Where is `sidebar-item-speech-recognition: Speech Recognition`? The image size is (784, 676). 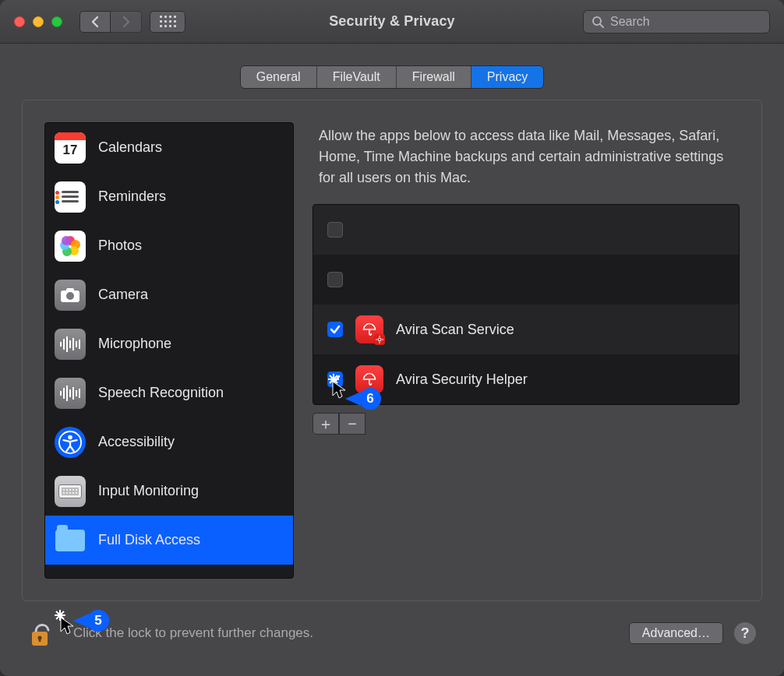
sidebar-item-speech-recognition: Speech Recognition is located at coordinates (169, 393).